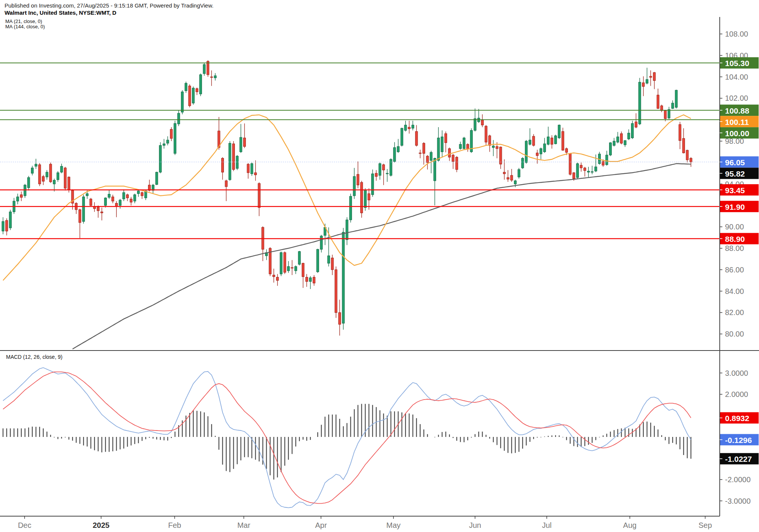 The height and width of the screenshot is (532, 759). What do you see at coordinates (735, 268) in the screenshot?
I see `price-axis: 108.00106.00104.00102.00100.0098.0096.00…` at bounding box center [735, 268].